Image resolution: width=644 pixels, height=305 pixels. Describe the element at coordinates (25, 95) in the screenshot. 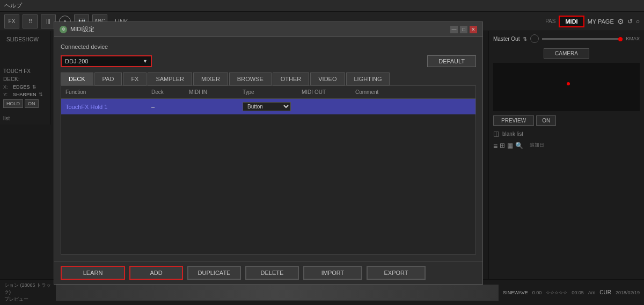

I see `y-control-row: Y: SHARPEN ⇅` at that location.